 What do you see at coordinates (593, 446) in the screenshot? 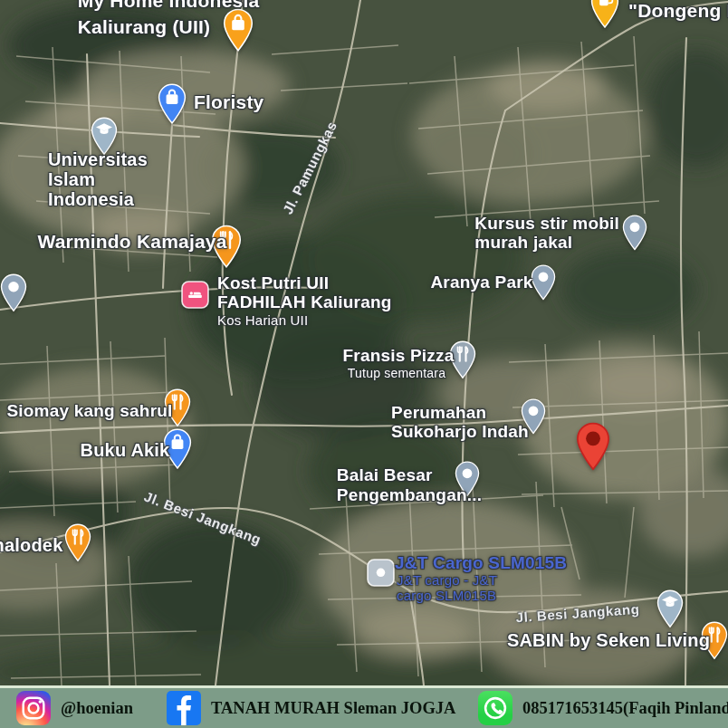
I see `red-pin-icon` at bounding box center [593, 446].